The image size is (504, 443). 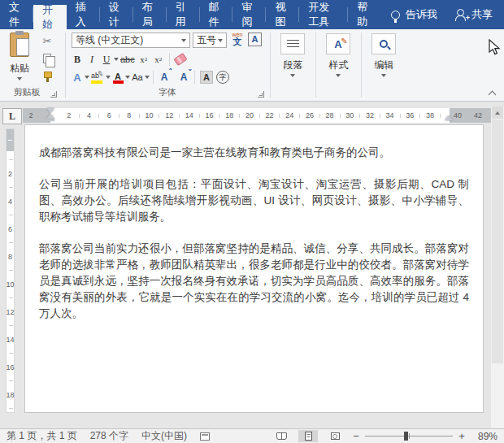 What do you see at coordinates (54, 94) in the screenshot?
I see `clipboard-dialog-launcher` at bounding box center [54, 94].